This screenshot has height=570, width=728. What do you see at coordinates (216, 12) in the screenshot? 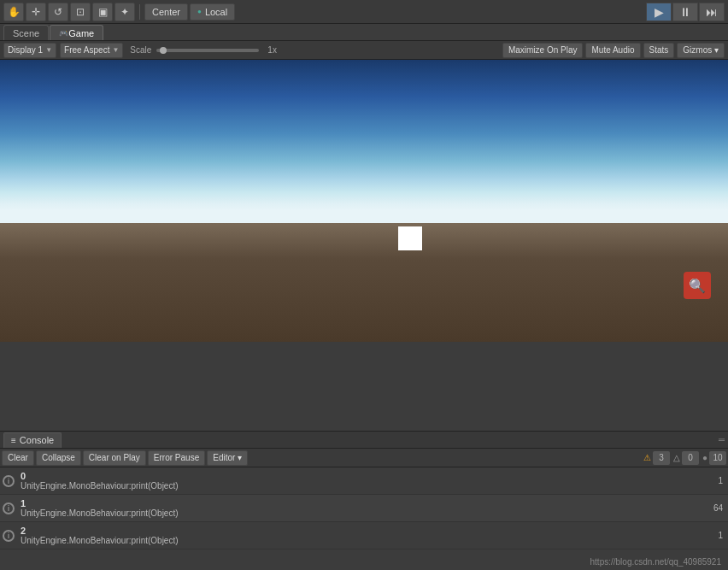
I see `local-label: Local` at bounding box center [216, 12].